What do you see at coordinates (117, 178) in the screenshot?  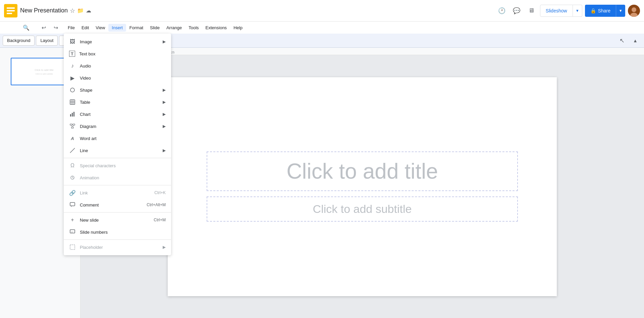 I see `menu-item-animation: Animation` at bounding box center [117, 178].